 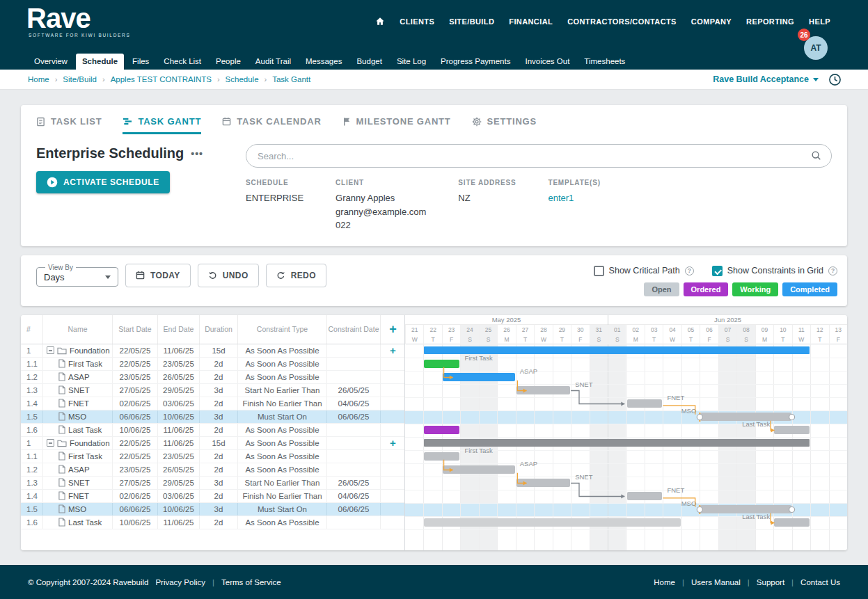 I want to click on nav-item-site-build: SITE/BUILD, so click(x=472, y=22).